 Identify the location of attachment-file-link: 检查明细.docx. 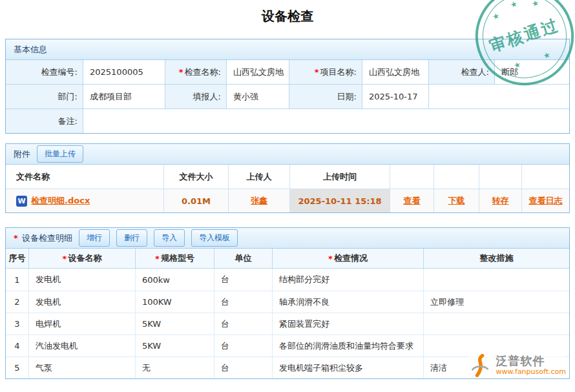
(61, 201).